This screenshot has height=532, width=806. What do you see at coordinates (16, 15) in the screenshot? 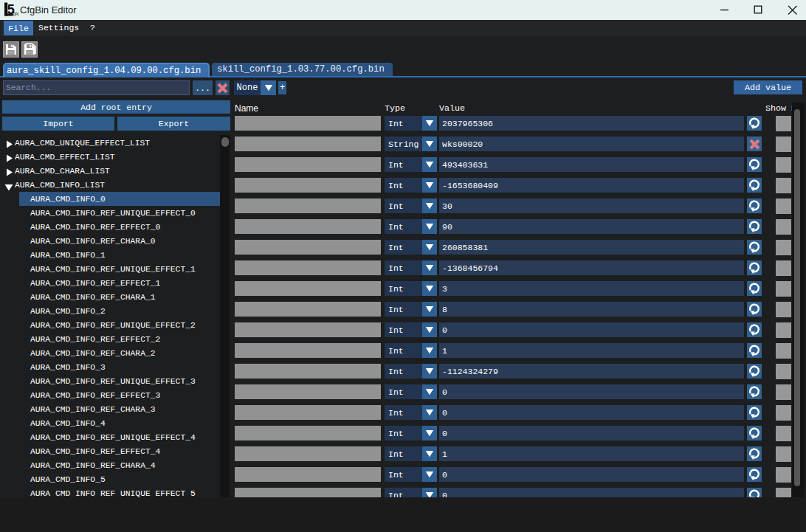
I see `svg-text: CFG` at bounding box center [16, 15].